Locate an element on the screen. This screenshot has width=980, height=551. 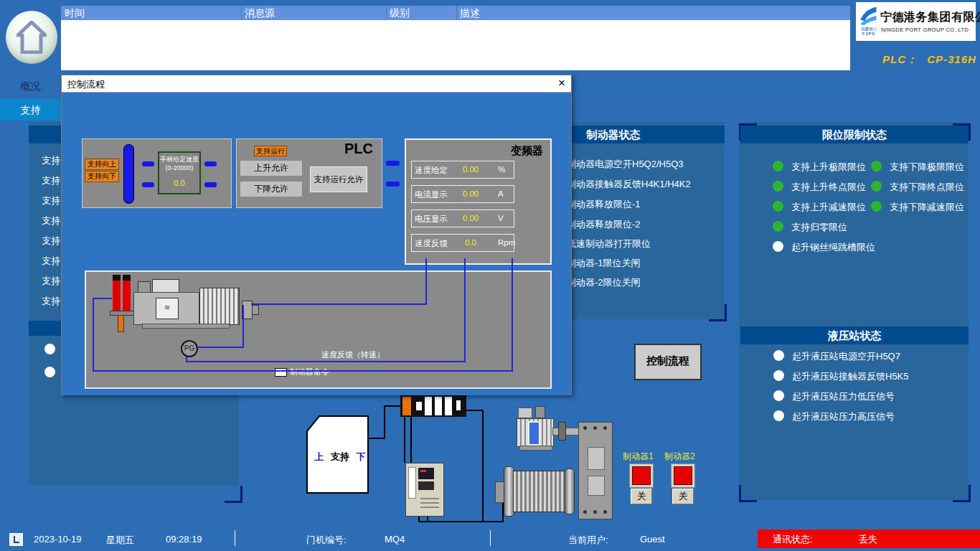
motor-base is located at coordinates (536, 448).